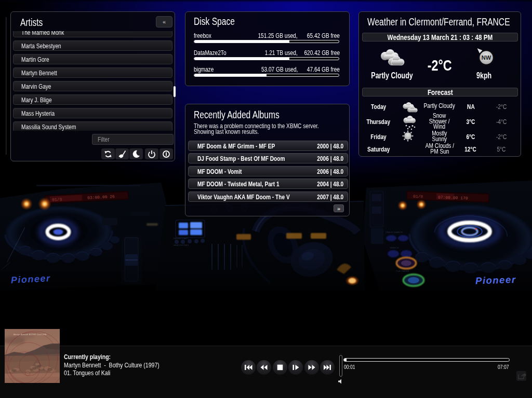 This screenshot has height=398, width=532. What do you see at coordinates (181, 239) in the screenshot?
I see `svg-text: FADER START` at bounding box center [181, 239].